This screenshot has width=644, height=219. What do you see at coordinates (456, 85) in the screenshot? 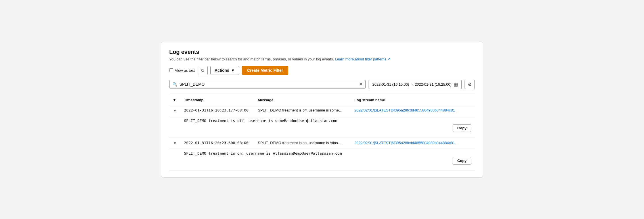
I see `calendar-icon: ▦` at bounding box center [456, 85].